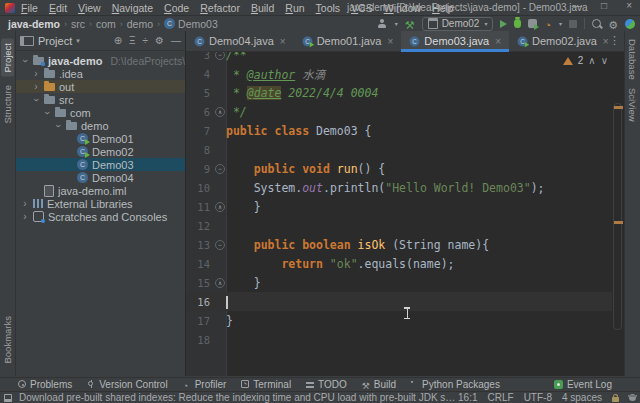  Describe the element at coordinates (262, 8) in the screenshot. I see `menu-build: Build` at that location.